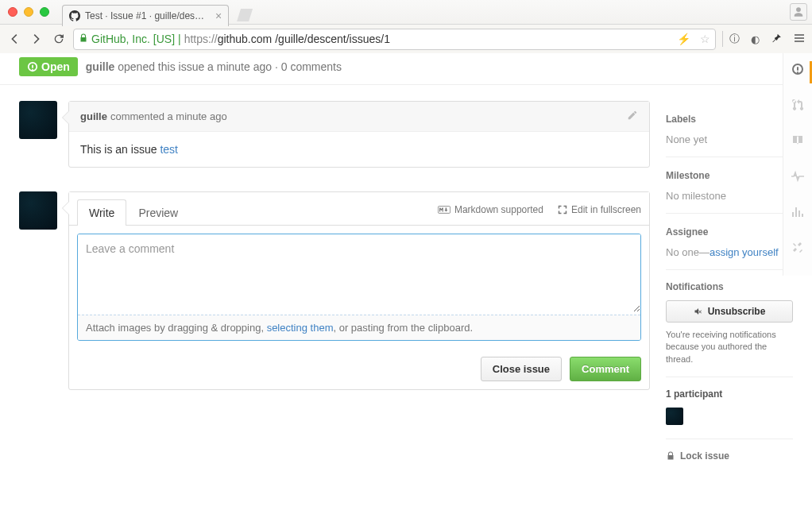  I want to click on url-org: GitHub, Inc. [US], so click(133, 39).